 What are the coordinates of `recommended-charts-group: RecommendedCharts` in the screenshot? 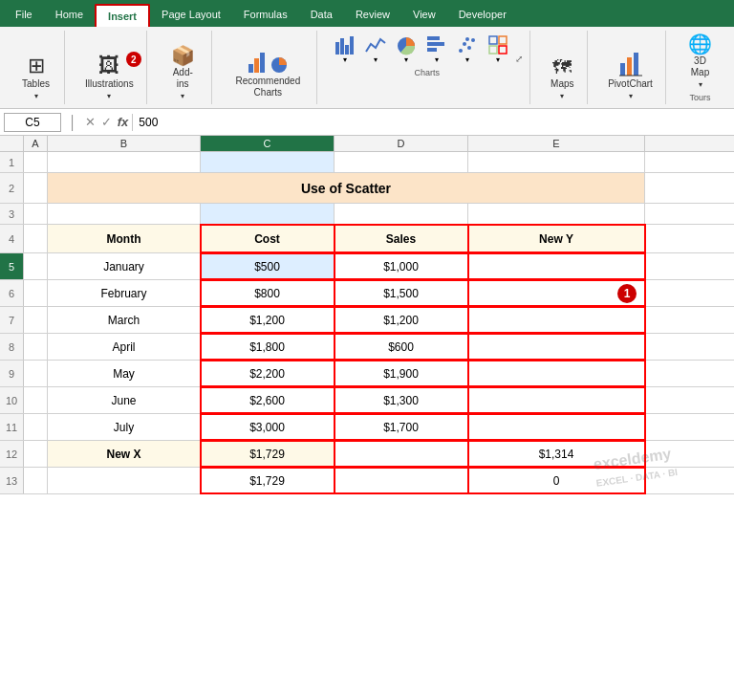 It's located at (269, 67).